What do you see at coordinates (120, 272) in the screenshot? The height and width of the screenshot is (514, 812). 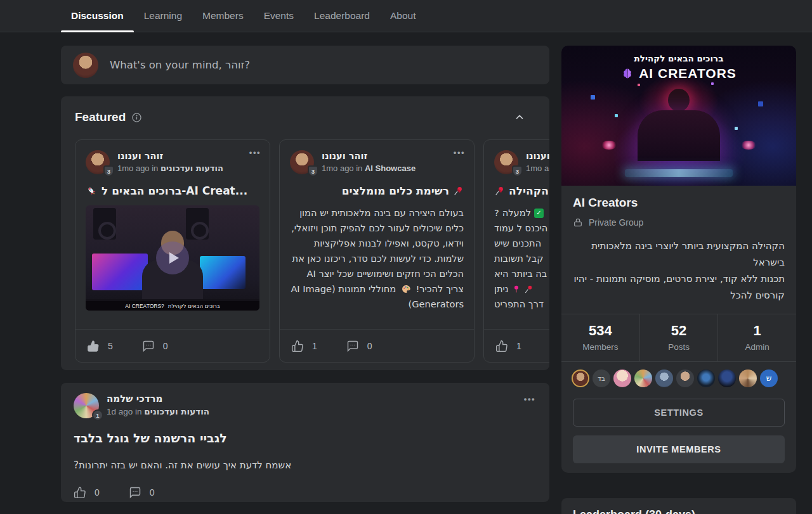 I see `monitor-left` at bounding box center [120, 272].